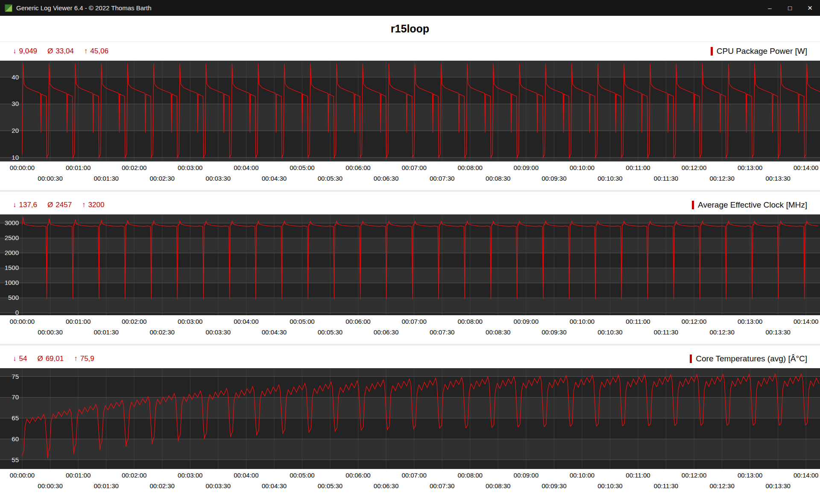 This screenshot has width=820, height=504. What do you see at coordinates (806, 475) in the screenshot?
I see `x-tick-label: 00:14:00` at bounding box center [806, 475].